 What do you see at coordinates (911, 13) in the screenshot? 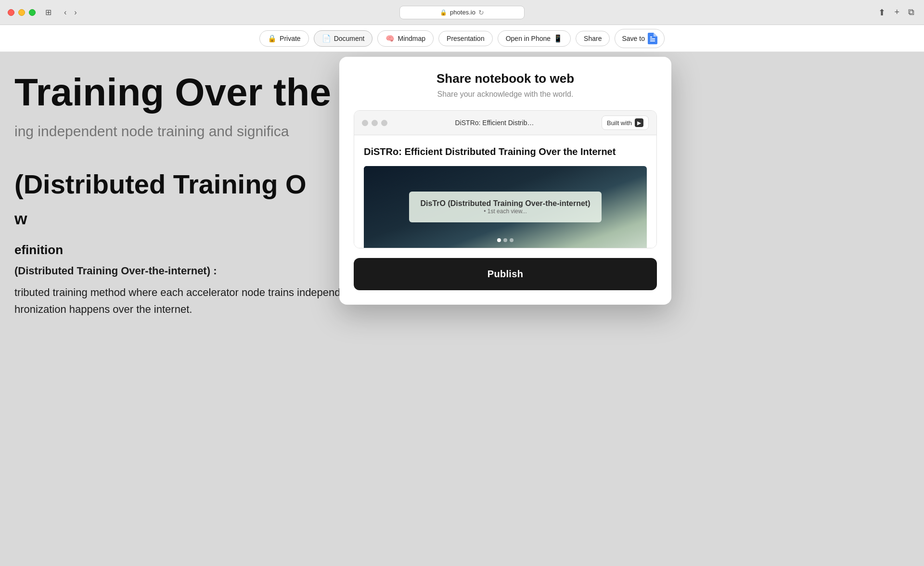
I see `tabs-overview-button: ⧉` at bounding box center [911, 13].